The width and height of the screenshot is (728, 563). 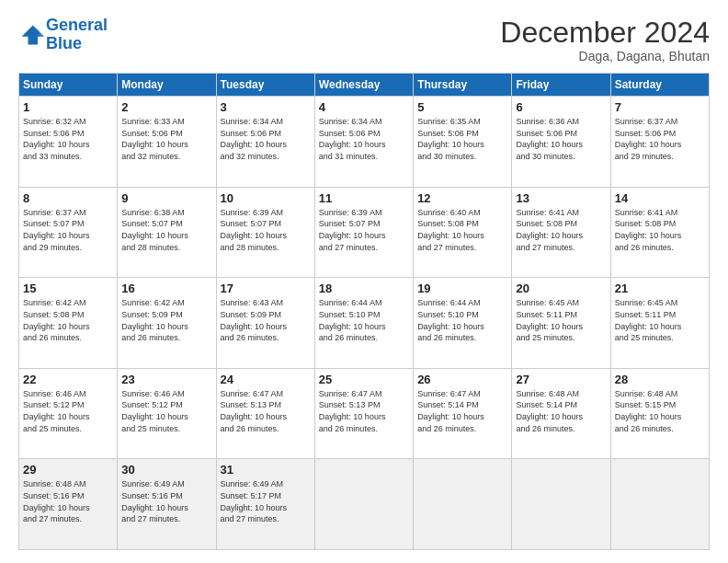 I want to click on table-cell: 19Sunrise: 6:44 AM Sunset: 5:10 PM Dayli…, so click(x=463, y=324).